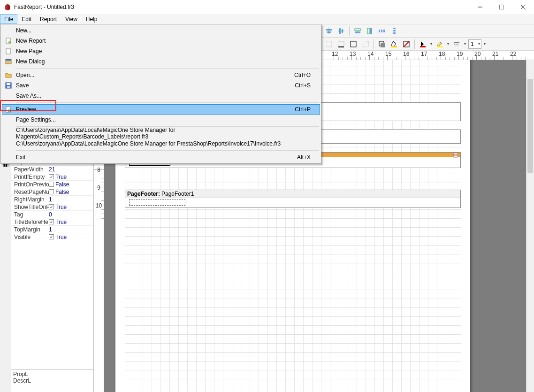 The height and width of the screenshot is (392, 534). What do you see at coordinates (161, 85) in the screenshot?
I see `file-save: Save Ctrl+S` at bounding box center [161, 85].